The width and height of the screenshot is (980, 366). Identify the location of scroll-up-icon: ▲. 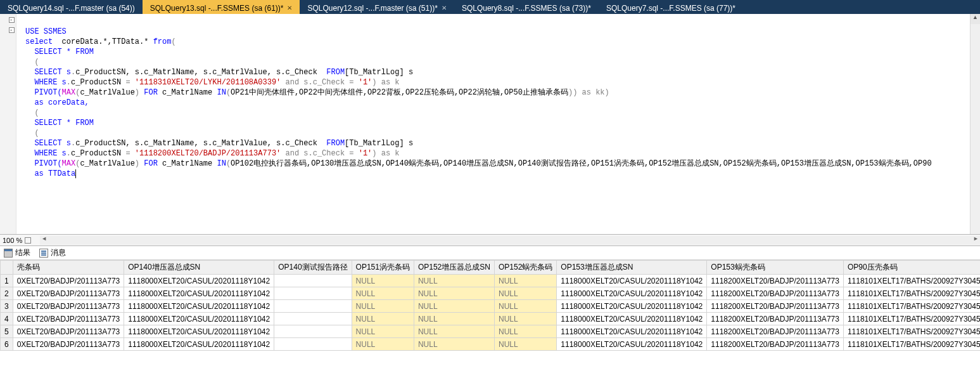
(976, 19).